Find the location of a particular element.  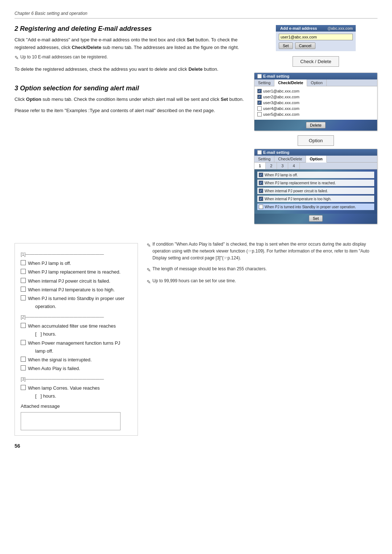

list-item-power-mgmt: When Power management function turns PJ … is located at coordinates (76, 347).